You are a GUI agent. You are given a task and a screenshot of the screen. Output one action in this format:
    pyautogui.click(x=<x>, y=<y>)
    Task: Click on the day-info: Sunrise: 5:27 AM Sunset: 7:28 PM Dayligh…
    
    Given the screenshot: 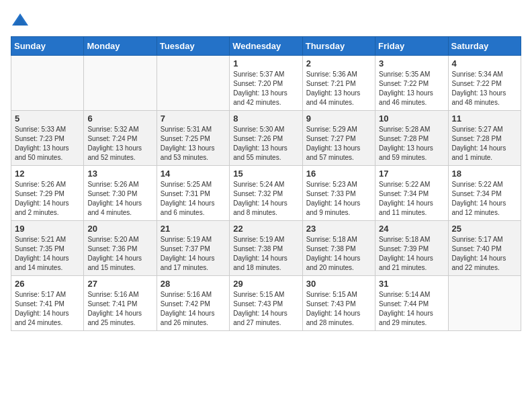 What is the action you would take?
    pyautogui.click(x=485, y=144)
    